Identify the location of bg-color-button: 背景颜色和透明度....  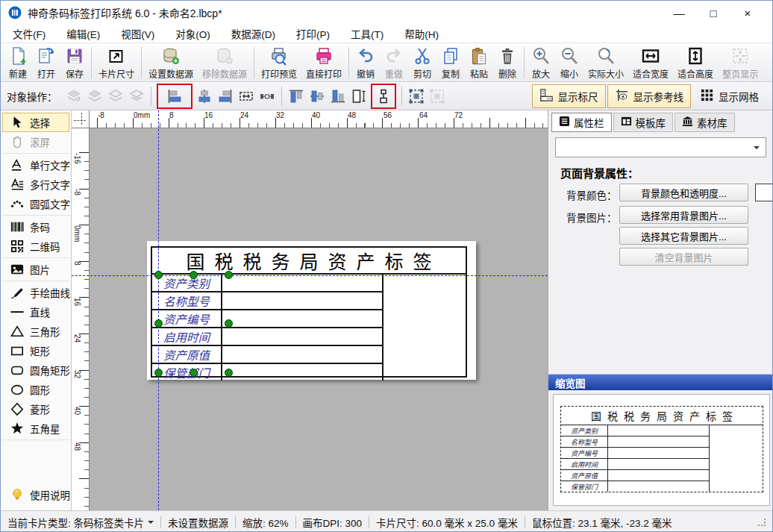
(683, 193).